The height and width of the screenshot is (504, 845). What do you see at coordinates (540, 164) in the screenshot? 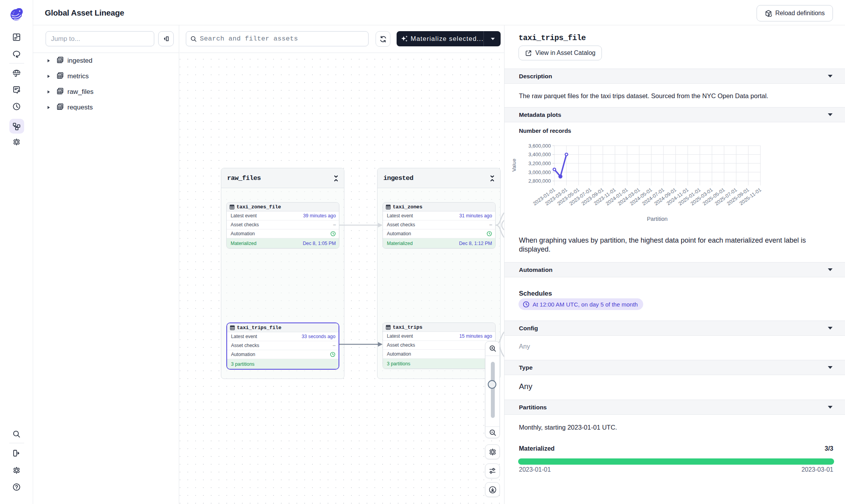
I see `svg-text: 3,200,000` at bounding box center [540, 164].